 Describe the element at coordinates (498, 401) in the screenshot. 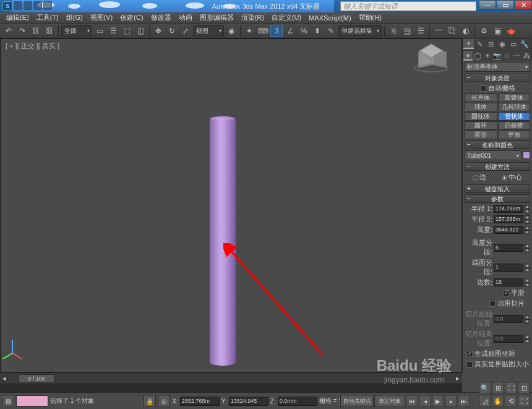

I see `pan-icon: ✋` at that location.